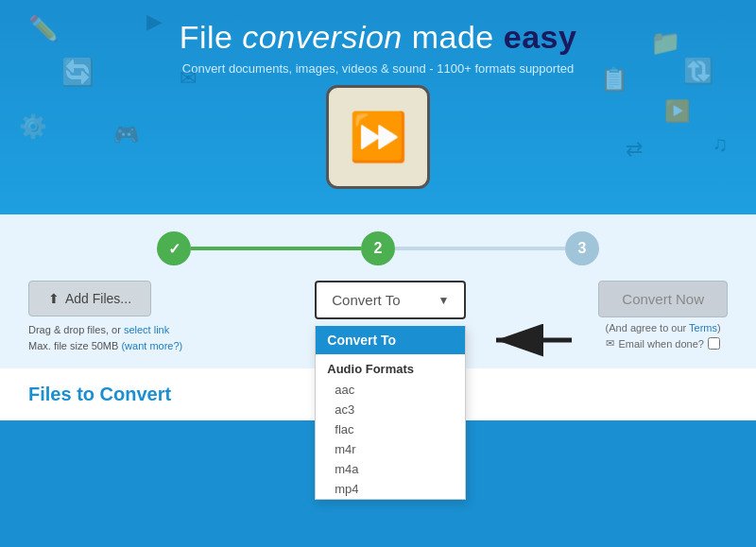 This screenshot has height=547, width=756. What do you see at coordinates (390, 413) in the screenshot?
I see `convert-to-dropdown-menu: Convert To Audio Formats aac ac3 flac m4…` at bounding box center [390, 413].